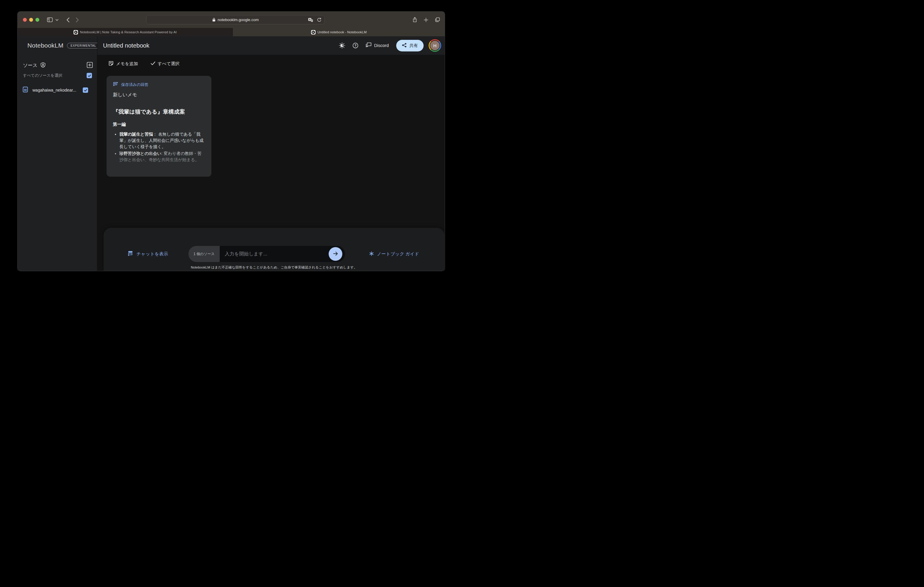 This screenshot has width=924, height=587. I want to click on share-nodes-icon, so click(404, 46).